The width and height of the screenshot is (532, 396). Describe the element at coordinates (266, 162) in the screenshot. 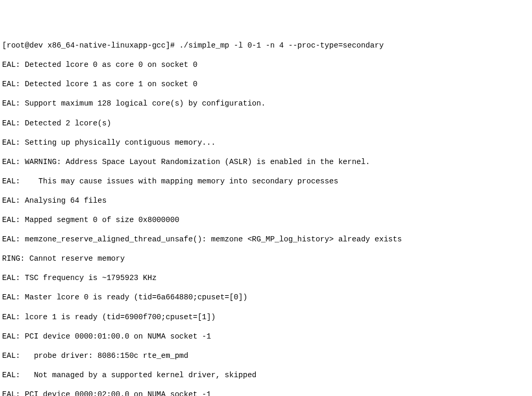

I see `terminal-line: EAL: WARNING: Address Space Layout Rando…` at that location.